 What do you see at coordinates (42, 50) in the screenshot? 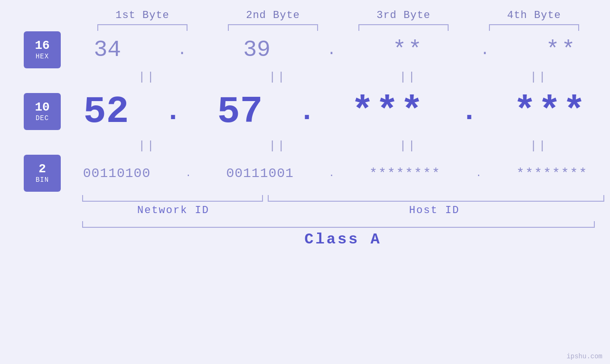
I see `hex-badge-area: 16 HEX` at bounding box center [42, 50].